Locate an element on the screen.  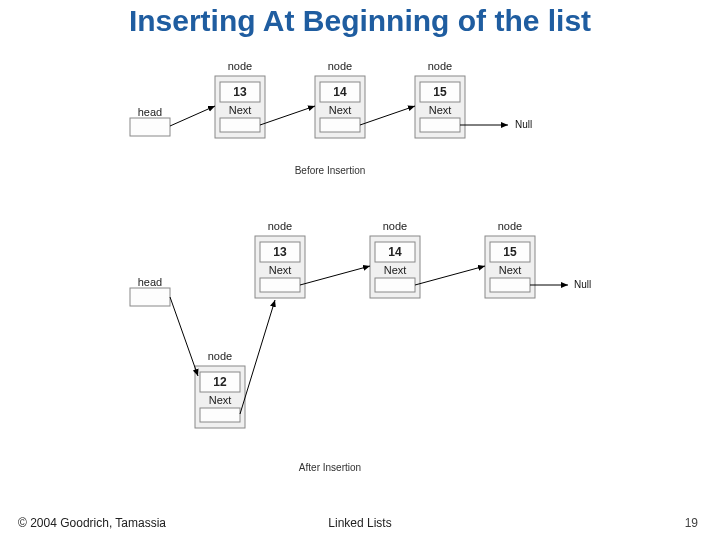
after-node-2: node 15 Next is located at coordinates (510, 259).